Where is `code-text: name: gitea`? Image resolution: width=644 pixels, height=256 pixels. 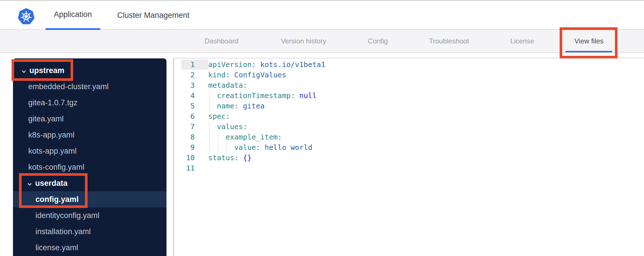
code-text: name: gitea is located at coordinates (236, 106).